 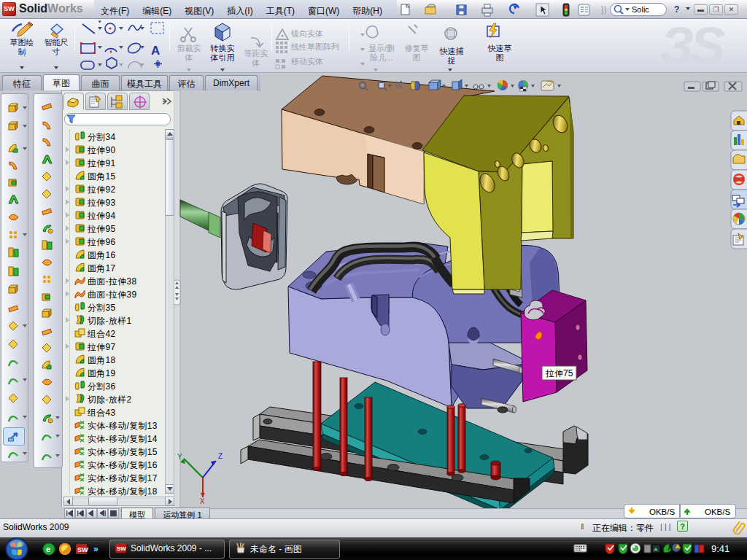 I want to click on svg-text: X, so click(x=203, y=502).